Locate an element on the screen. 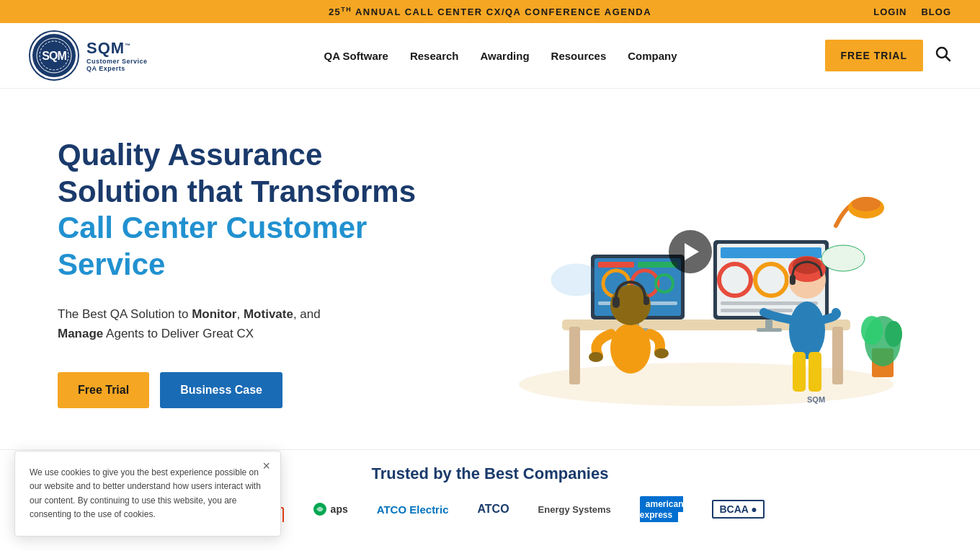 This screenshot has width=980, height=551. hero-buttons: Free Trial Business Case is located at coordinates (274, 390).